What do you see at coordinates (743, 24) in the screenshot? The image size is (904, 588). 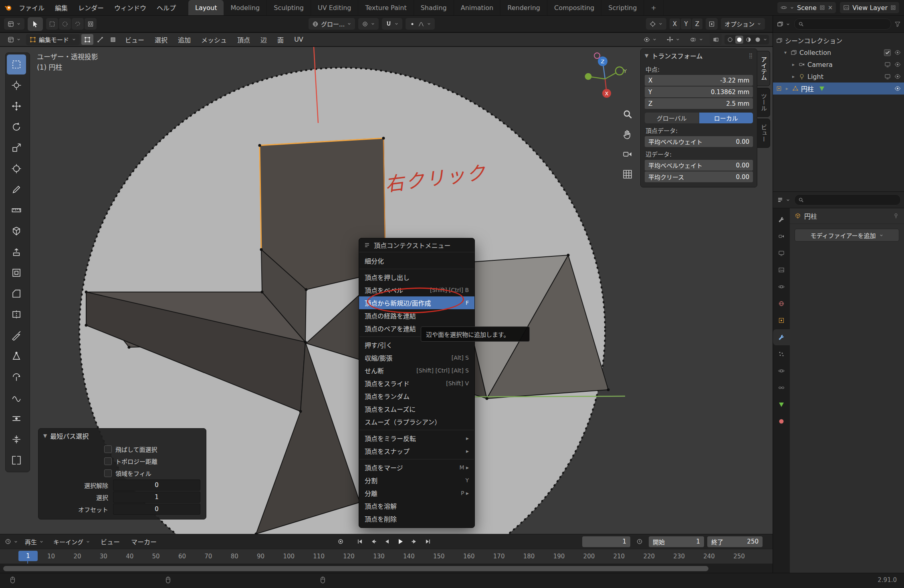 I see `options-dropdown: オプション` at bounding box center [743, 24].